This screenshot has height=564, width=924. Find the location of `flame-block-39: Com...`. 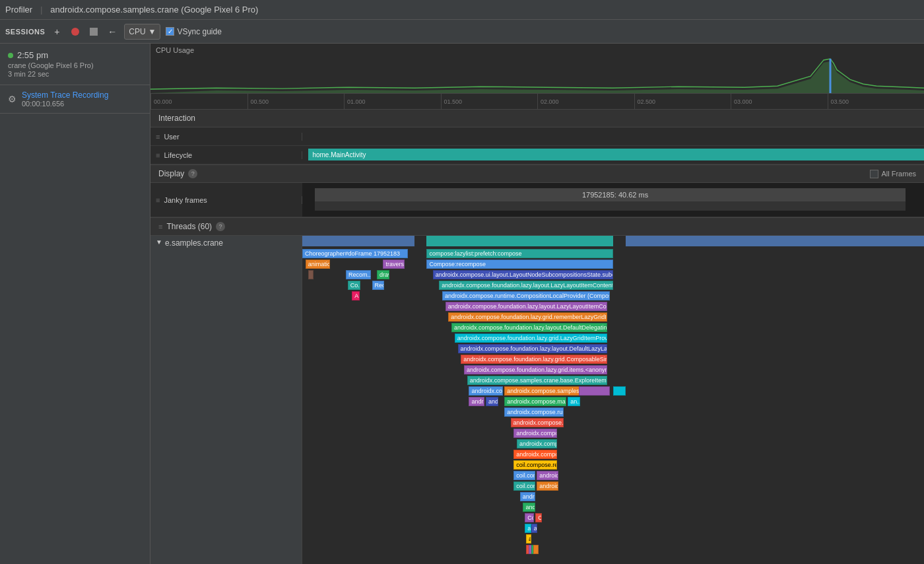

flame-block-39: Com... is located at coordinates (529, 518).